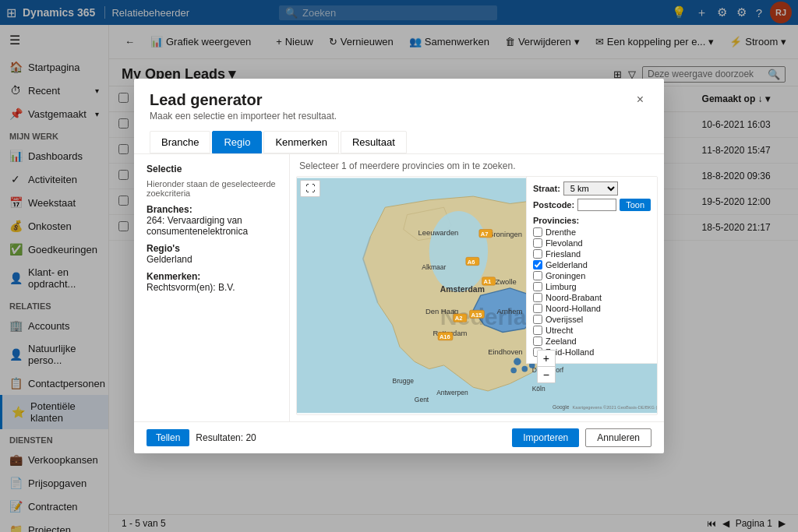 The height and width of the screenshot is (532, 798). I want to click on province-limburg-label: Limburg, so click(561, 287).